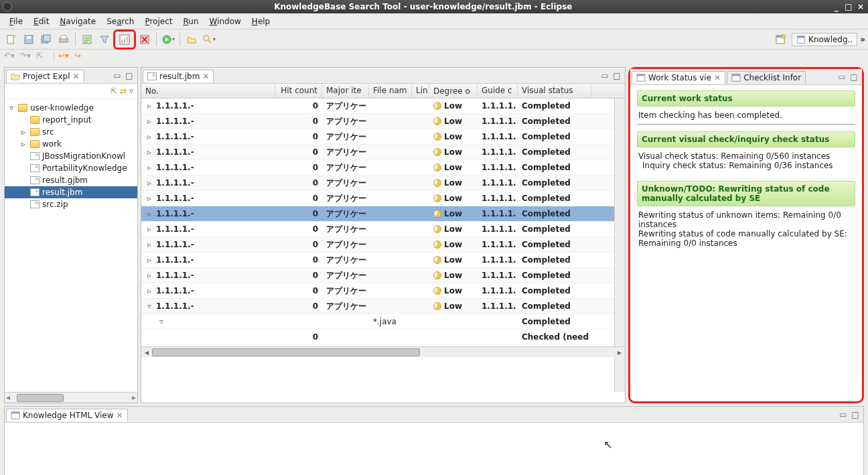  I want to click on search-button: ▾, so click(209, 40).